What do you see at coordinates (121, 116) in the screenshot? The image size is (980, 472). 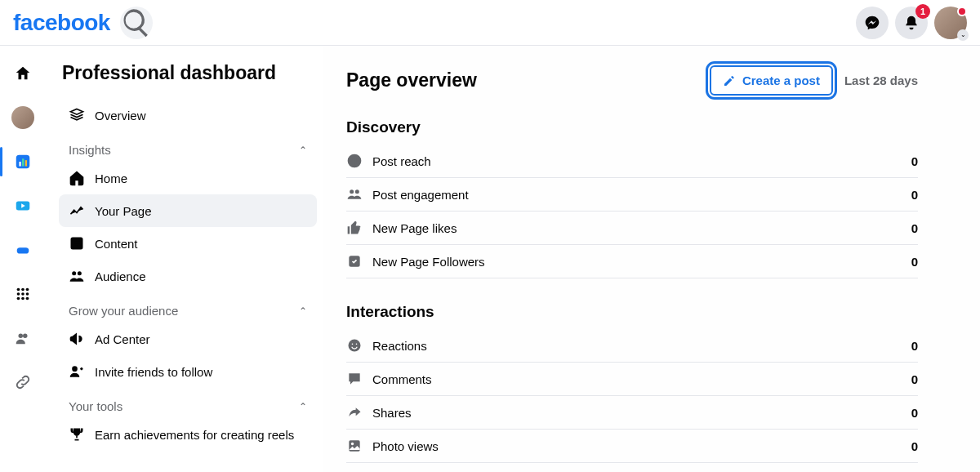 I see `sidebar-item-label: Overview` at bounding box center [121, 116].